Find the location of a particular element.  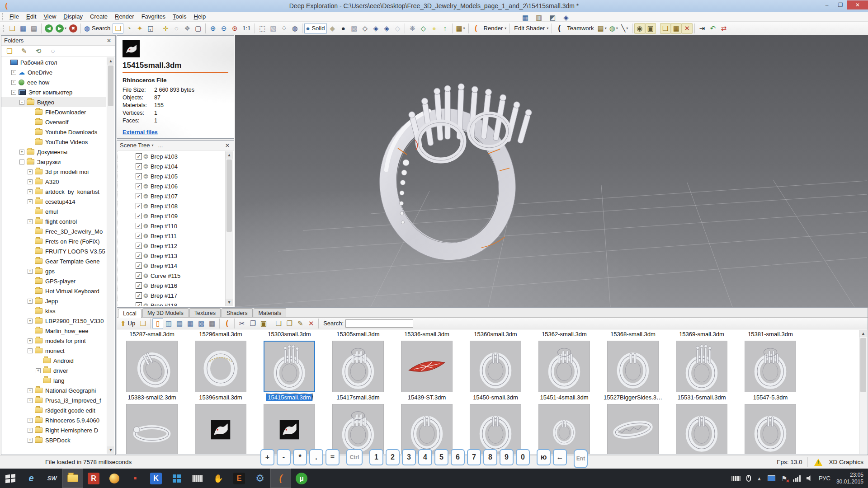

hidden-line-cube-icon: ◈ is located at coordinates (376, 28).